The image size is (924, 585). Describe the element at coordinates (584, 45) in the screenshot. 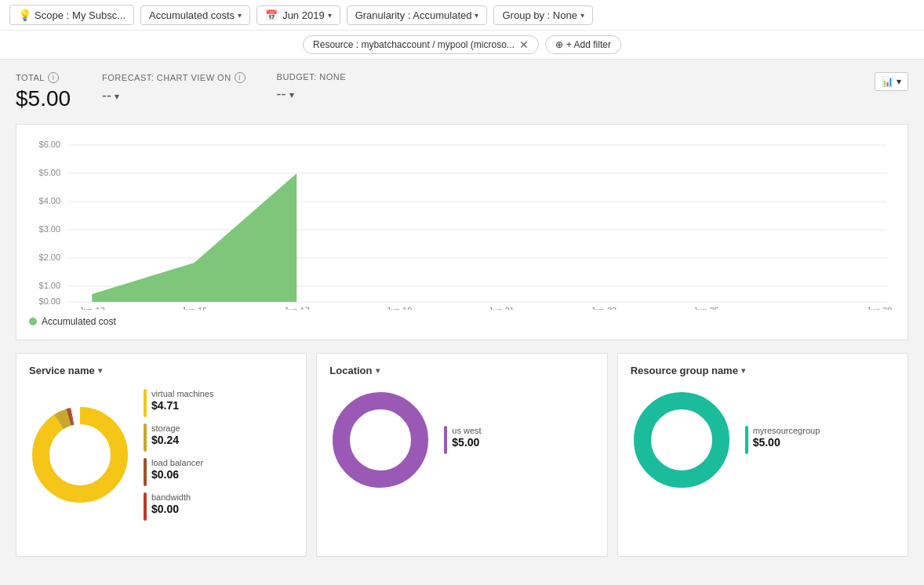

I see `add-filter-button: ⊕ + Add filter` at that location.